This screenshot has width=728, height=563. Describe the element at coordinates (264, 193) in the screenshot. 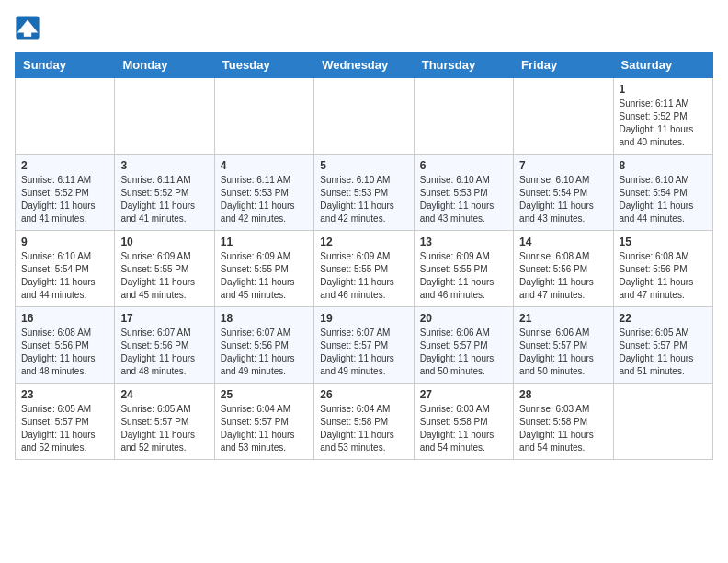

I see `calendar-day-cell: 4Sunrise: 6:11 AMSunset: 5:53 PMDaylight…` at that location.